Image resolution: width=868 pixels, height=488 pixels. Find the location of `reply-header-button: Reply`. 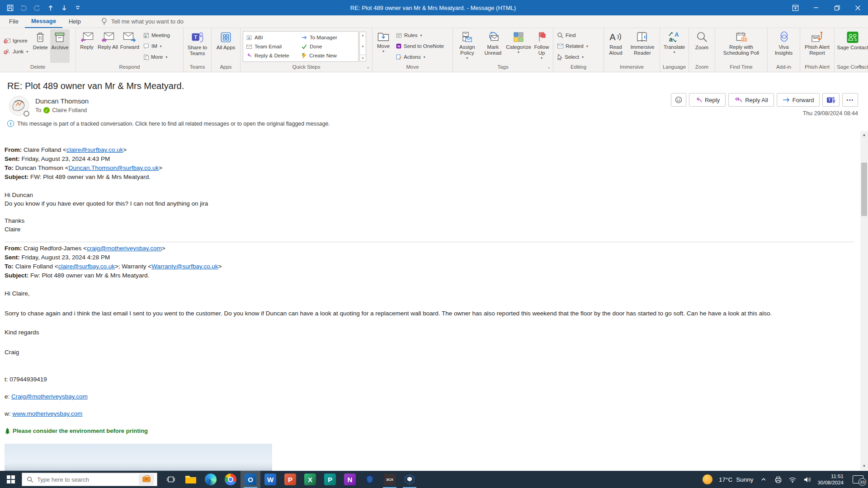

reply-header-button: Reply is located at coordinates (707, 100).